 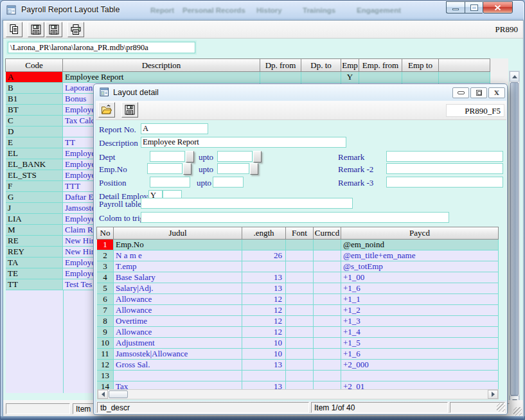 I want to click on save-button, so click(x=36, y=30).